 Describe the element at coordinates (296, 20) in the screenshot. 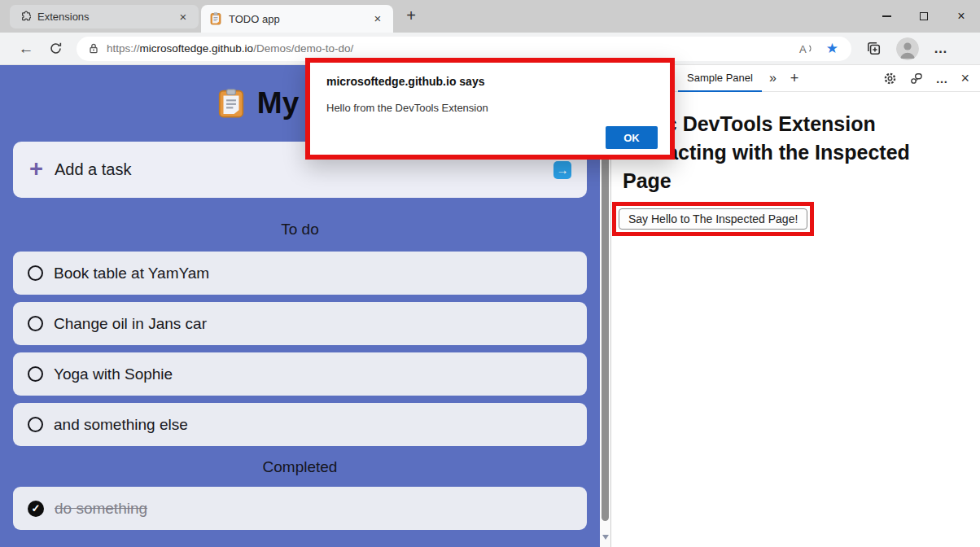

I see `tab-label: TODO app` at that location.